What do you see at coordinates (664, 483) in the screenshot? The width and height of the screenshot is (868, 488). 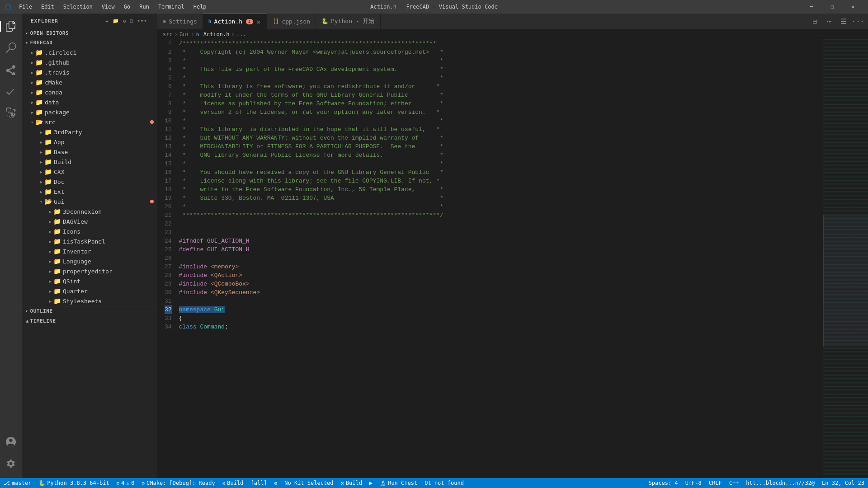 I see `indent-status: Spaces: 4` at bounding box center [664, 483].